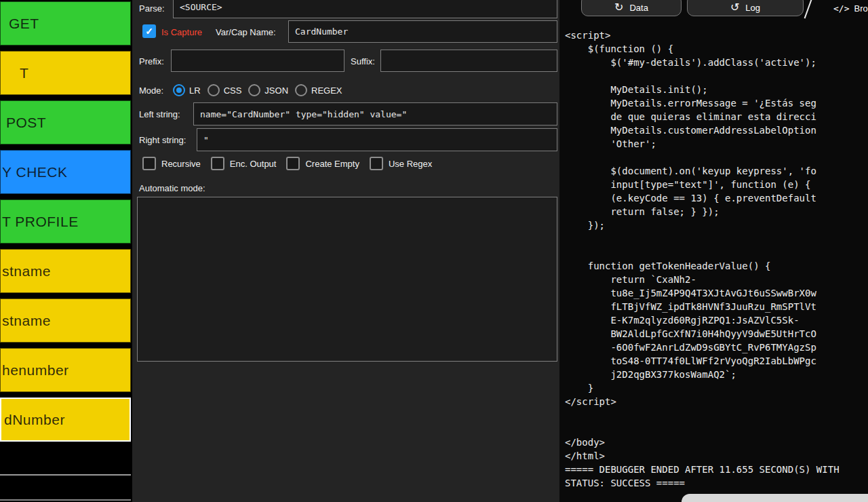 The image size is (868, 502). What do you see at coordinates (376, 114) in the screenshot?
I see `left-string-input` at bounding box center [376, 114].